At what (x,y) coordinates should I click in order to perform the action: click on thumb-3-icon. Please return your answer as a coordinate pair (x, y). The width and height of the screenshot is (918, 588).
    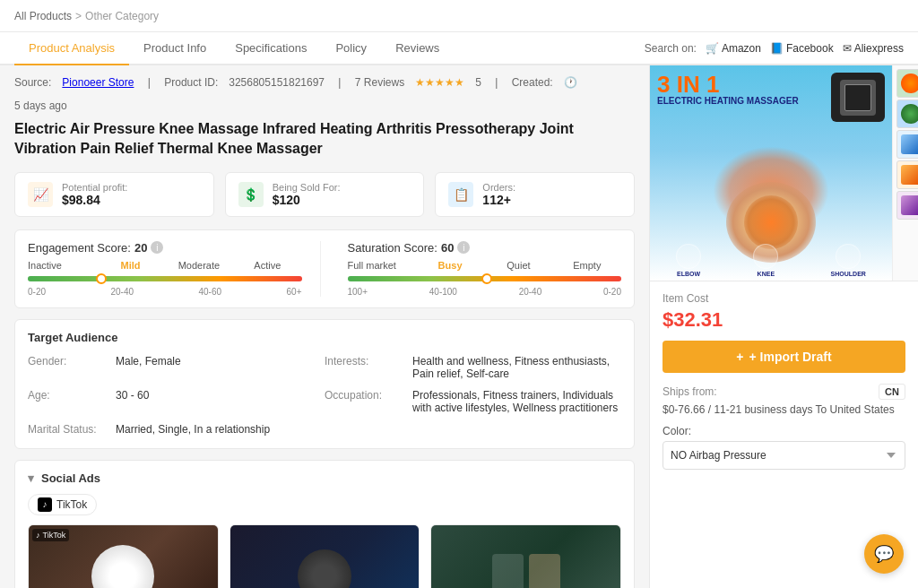
    Looking at the image, I should click on (909, 144).